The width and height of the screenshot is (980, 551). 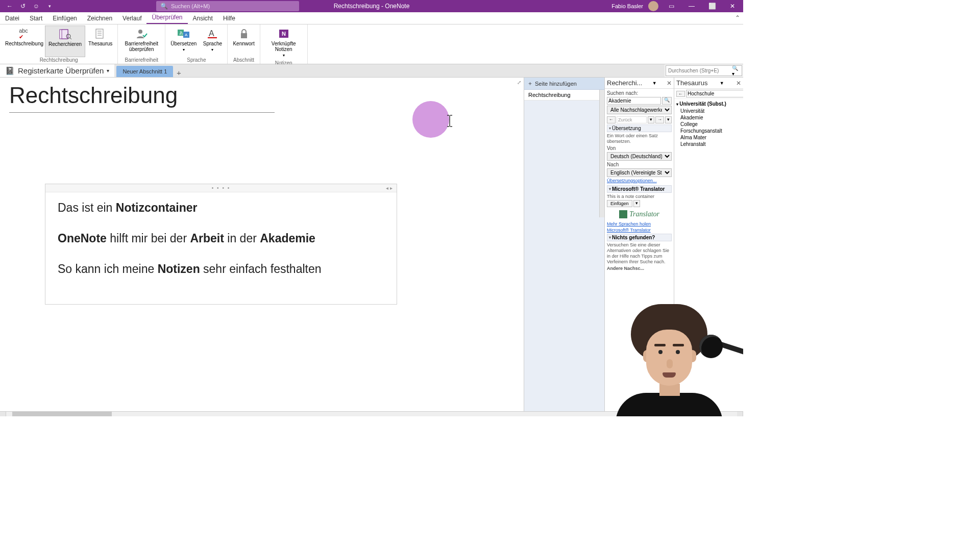 I want to click on note-text-bold: Arbeit, so click(x=207, y=238).